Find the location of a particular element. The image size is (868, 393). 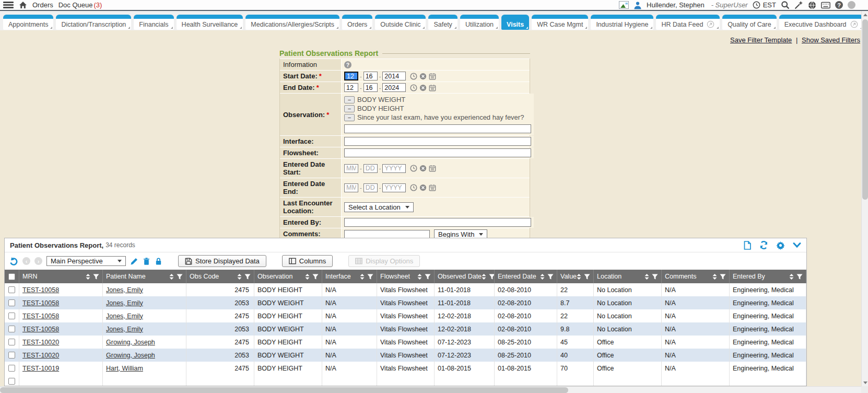

interface-input is located at coordinates (438, 141).